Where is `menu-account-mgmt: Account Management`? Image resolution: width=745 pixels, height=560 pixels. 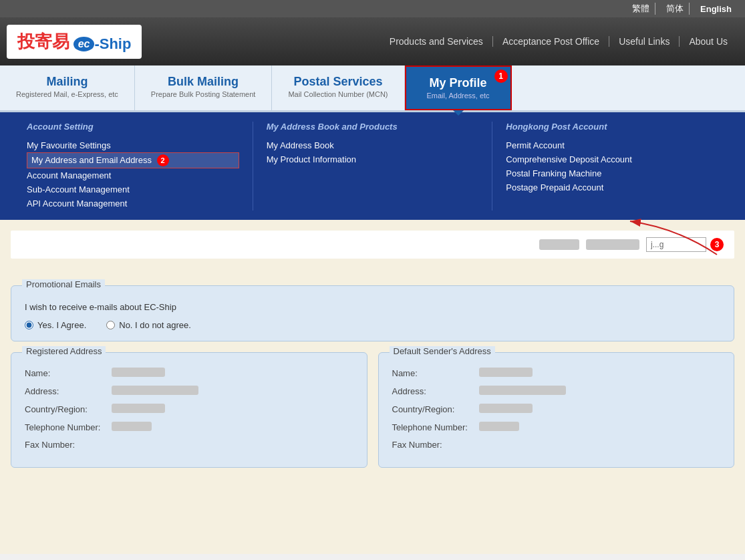 menu-account-mgmt: Account Management is located at coordinates (133, 175).